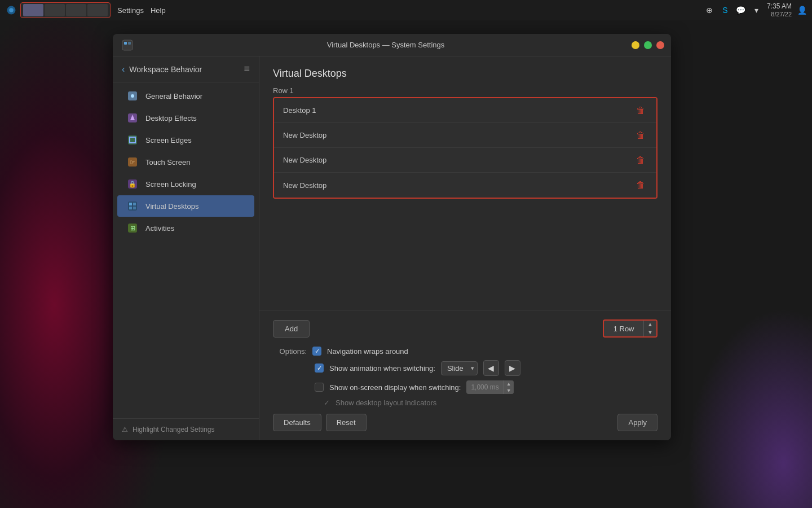 This screenshot has width=812, height=508. Describe the element at coordinates (142, 10) in the screenshot. I see `taskbar-menu: Settings Help` at that location.